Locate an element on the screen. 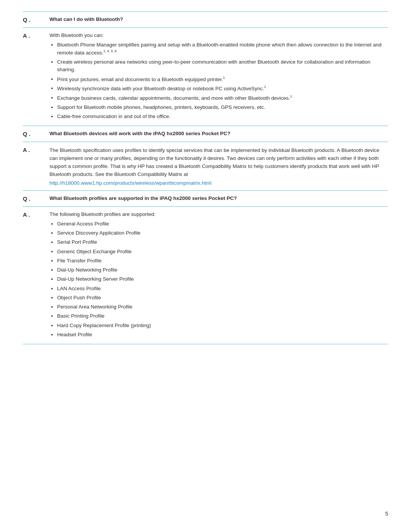 Image resolution: width=411 pixels, height=532 pixels. qa-answer-row-2: A . The Bluetooth specification uses pro… is located at coordinates (206, 166).